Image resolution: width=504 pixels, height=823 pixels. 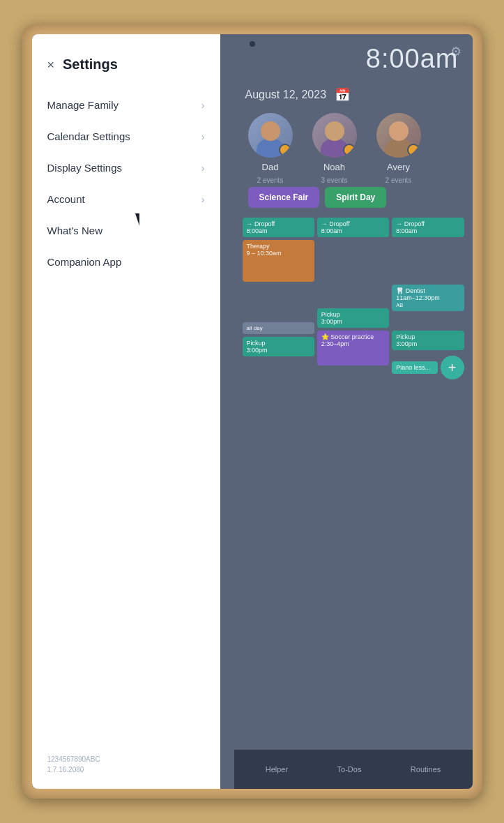 I want to click on menu-item-display-settings: Display Settings ›, so click(x=126, y=167).